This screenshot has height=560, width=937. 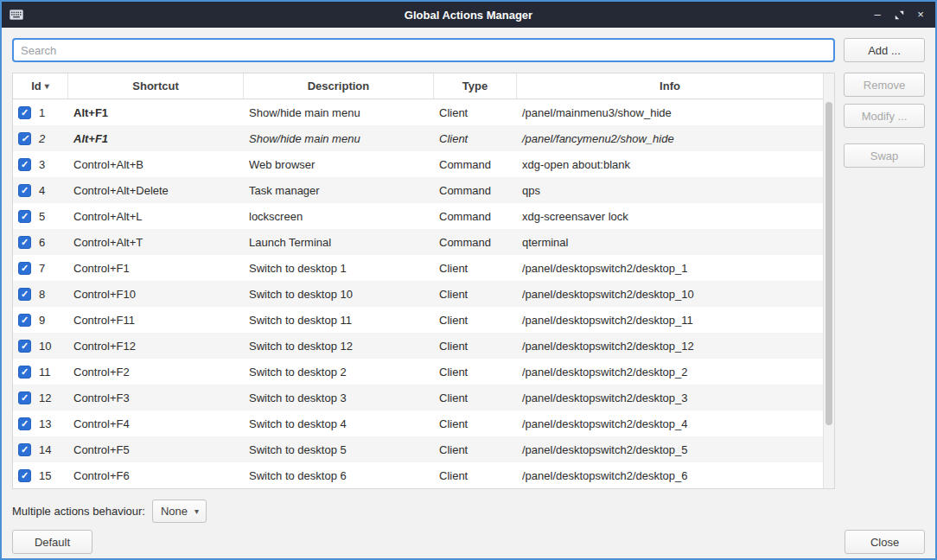 What do you see at coordinates (475, 86) in the screenshot?
I see `column-header-type: Type` at bounding box center [475, 86].